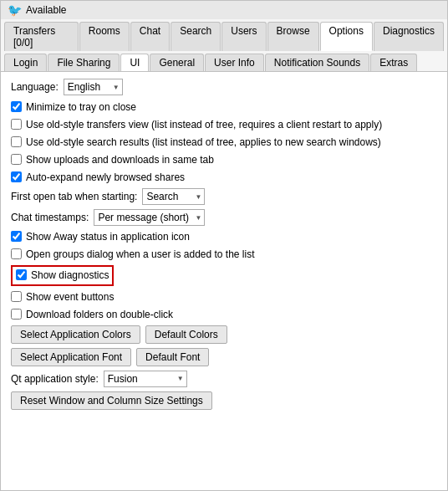 This screenshot has width=448, height=491. Describe the element at coordinates (25, 62) in the screenshot. I see `sub-tab-login: Login` at that location.